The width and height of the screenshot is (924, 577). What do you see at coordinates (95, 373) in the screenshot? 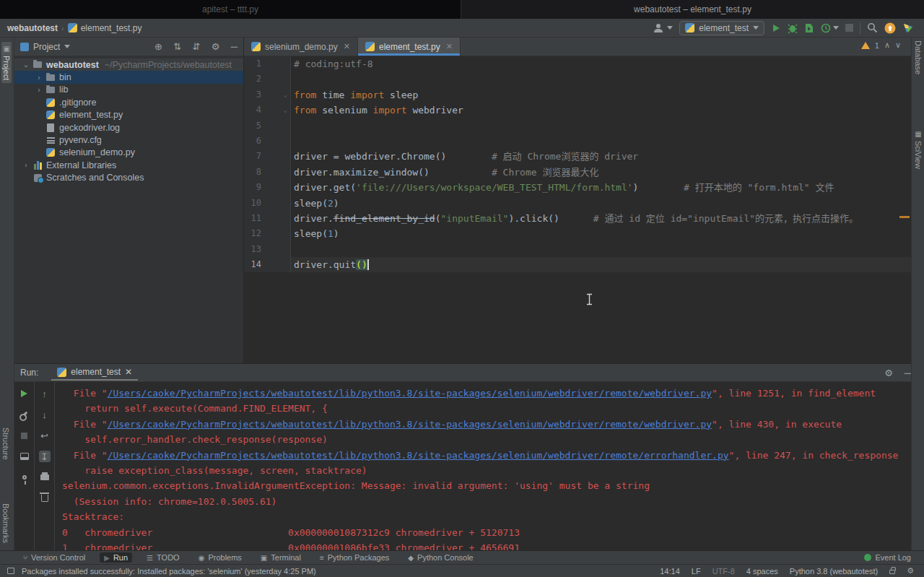
I see `run-tab: element_test ✕` at bounding box center [95, 373].